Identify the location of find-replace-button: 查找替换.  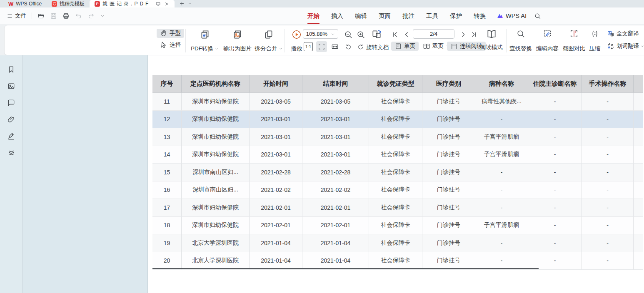
(521, 41).